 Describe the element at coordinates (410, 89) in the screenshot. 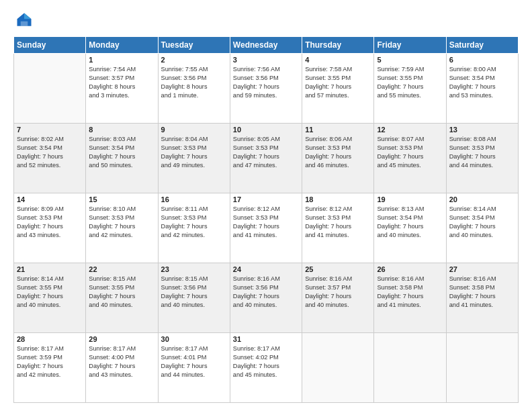

I see `calendar-day-5: 5Sunrise: 7:59 AMSunset: 3:55 PMDaylight…` at that location.